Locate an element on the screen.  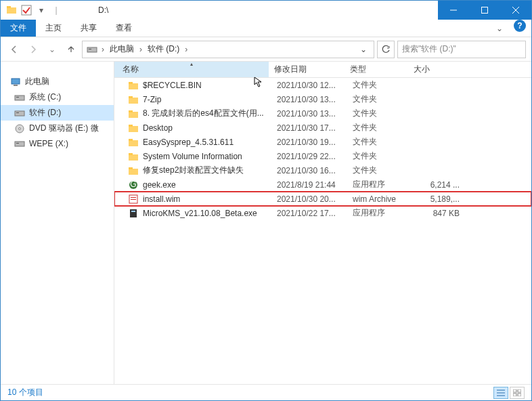
breadcrumb: › 此电脑 › 软件 (D:) › ⌄ is located at coordinates (228, 49).